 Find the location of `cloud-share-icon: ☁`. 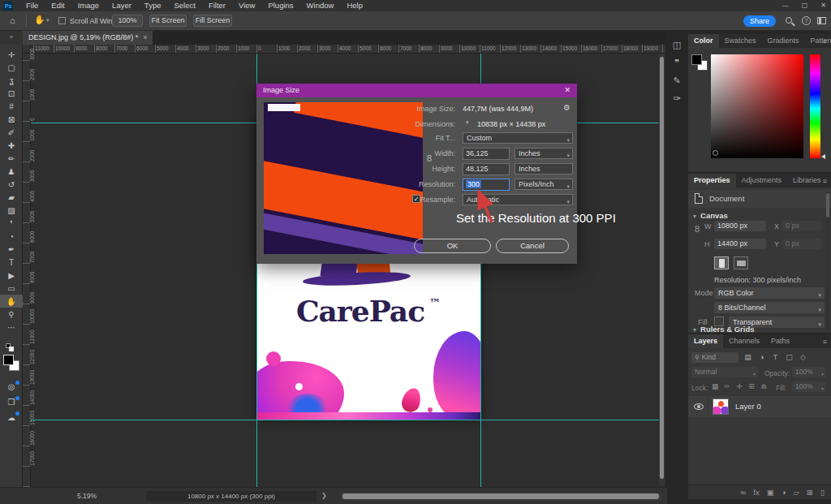

cloud-share-icon: ☁ is located at coordinates (11, 417).